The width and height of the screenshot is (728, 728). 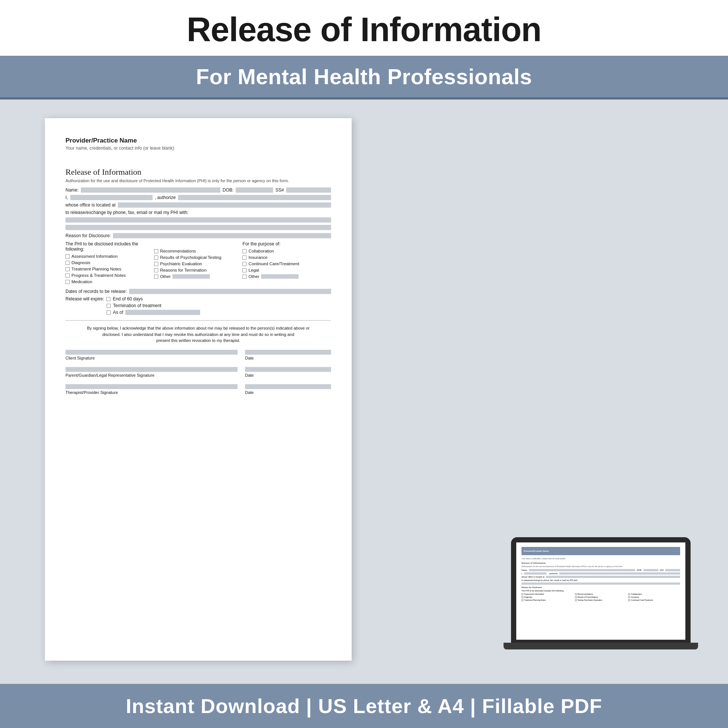 I want to click on cb-continued-care-label: Continued Care/Treatment, so click(x=274, y=264).